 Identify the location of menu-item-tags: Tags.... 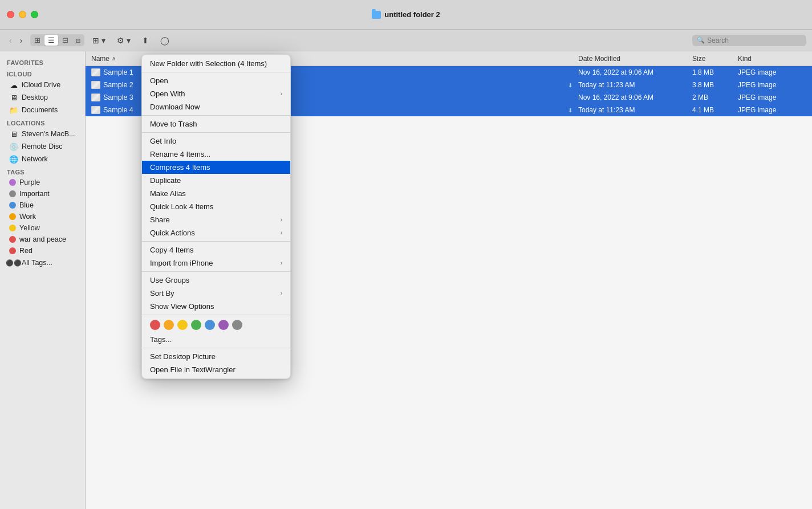
(216, 340).